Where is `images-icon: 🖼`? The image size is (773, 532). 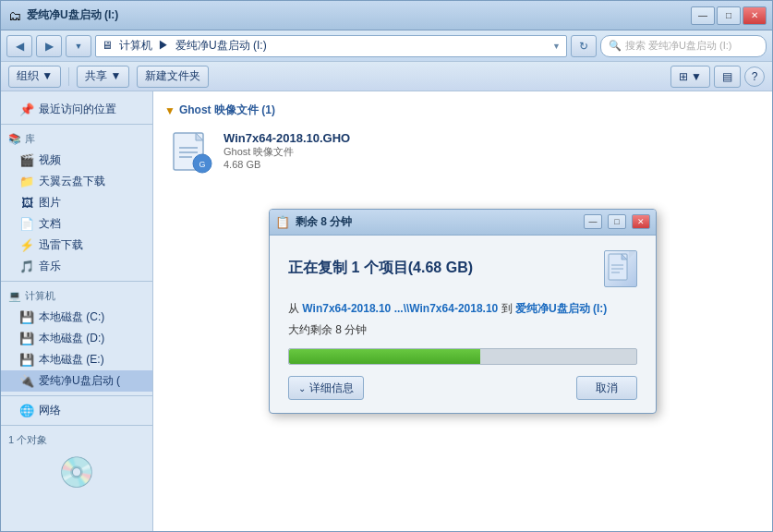
images-icon: 🖼 is located at coordinates (27, 203).